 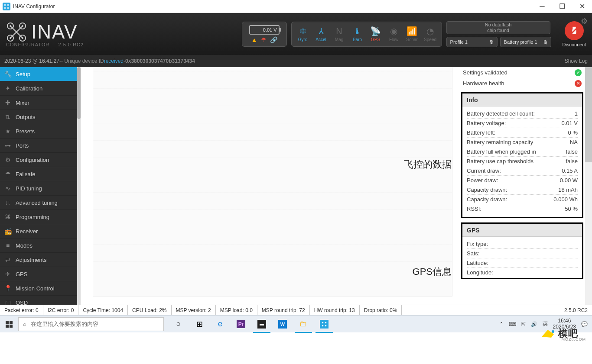 What do you see at coordinates (39, 132) in the screenshot?
I see `sidebar-item-presets: ★Presets` at bounding box center [39, 132].